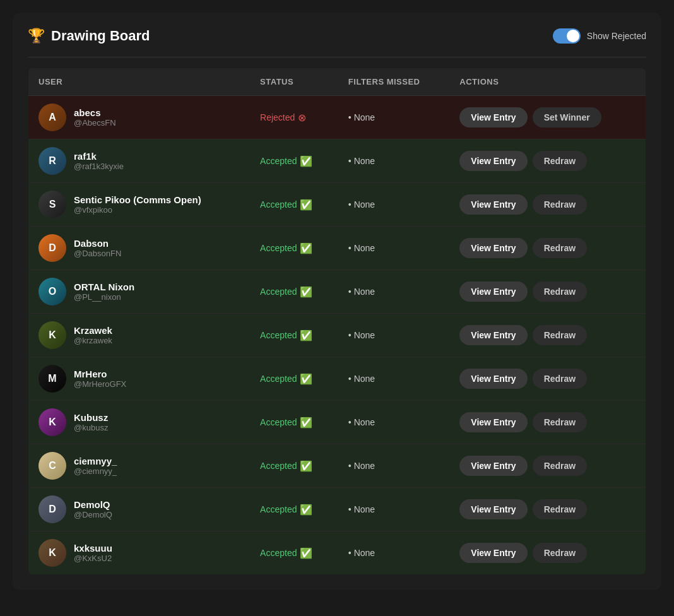 This screenshot has width=674, height=616. I want to click on avatar: C, so click(52, 466).